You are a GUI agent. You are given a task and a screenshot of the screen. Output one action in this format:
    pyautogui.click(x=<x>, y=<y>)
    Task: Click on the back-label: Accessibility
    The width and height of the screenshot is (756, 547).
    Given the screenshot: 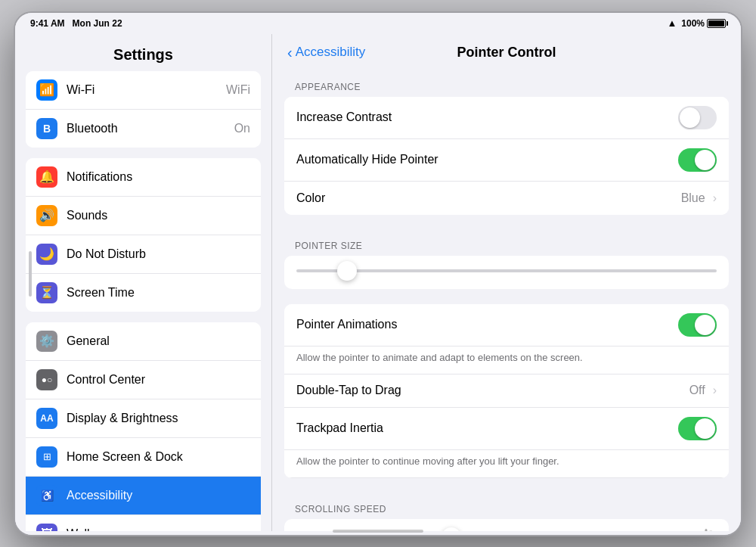 What is the action you would take?
    pyautogui.click(x=331, y=52)
    